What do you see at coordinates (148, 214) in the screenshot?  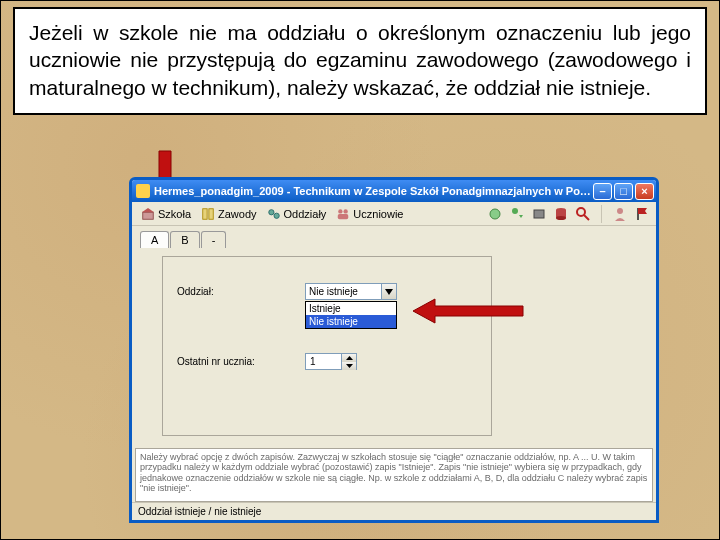 I see `school-icon` at bounding box center [148, 214].